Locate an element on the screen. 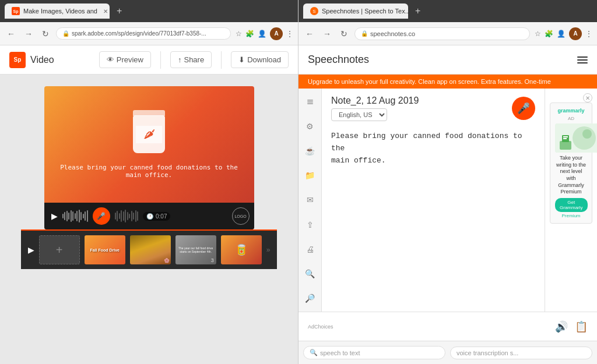  left-tab-close-icon: ✕ is located at coordinates (106, 12).